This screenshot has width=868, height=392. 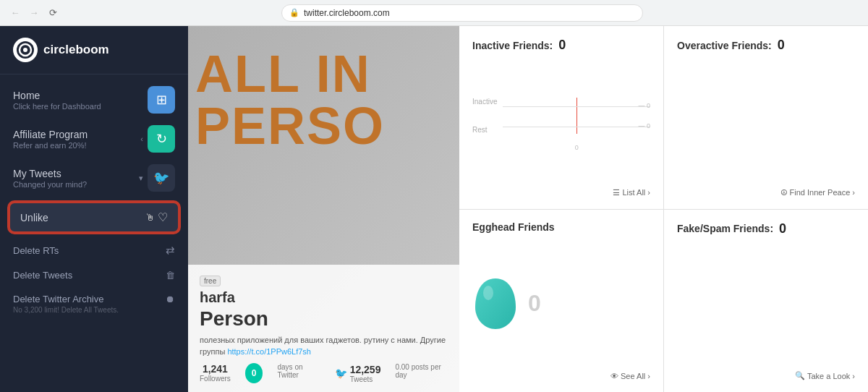 What do you see at coordinates (141, 178) in the screenshot?
I see `mytweets-chevron: ▾` at bounding box center [141, 178].